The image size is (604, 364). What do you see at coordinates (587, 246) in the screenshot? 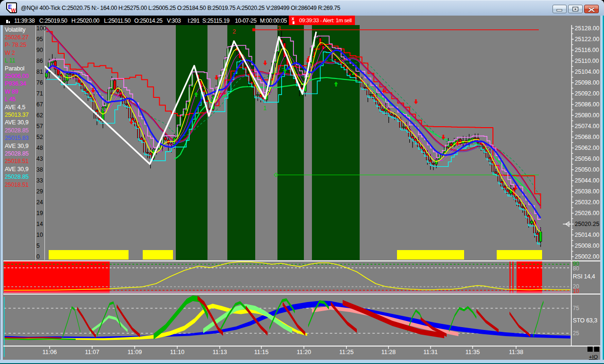
I see `svg-text: 25008.00` at bounding box center [587, 246].